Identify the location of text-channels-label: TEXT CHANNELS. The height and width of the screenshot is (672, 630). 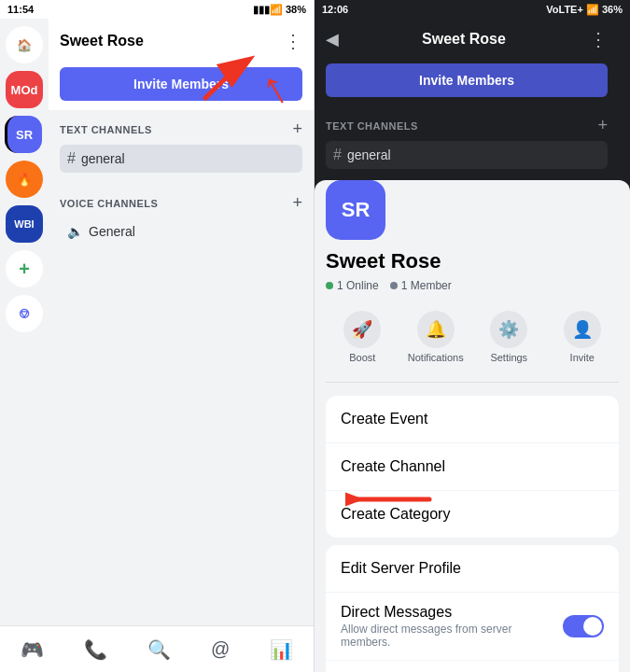
(106, 130).